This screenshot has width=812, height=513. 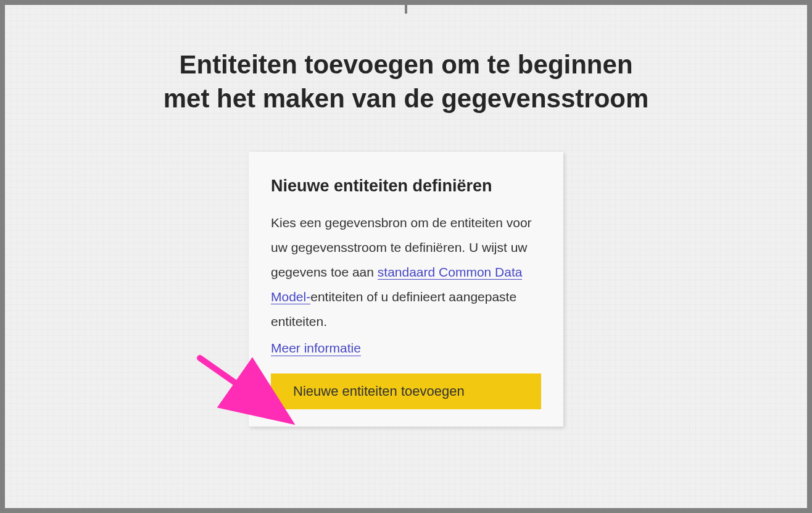 What do you see at coordinates (406, 391) in the screenshot?
I see `add-new-entities-button: Nieuwe entiteiten toevoegen` at bounding box center [406, 391].